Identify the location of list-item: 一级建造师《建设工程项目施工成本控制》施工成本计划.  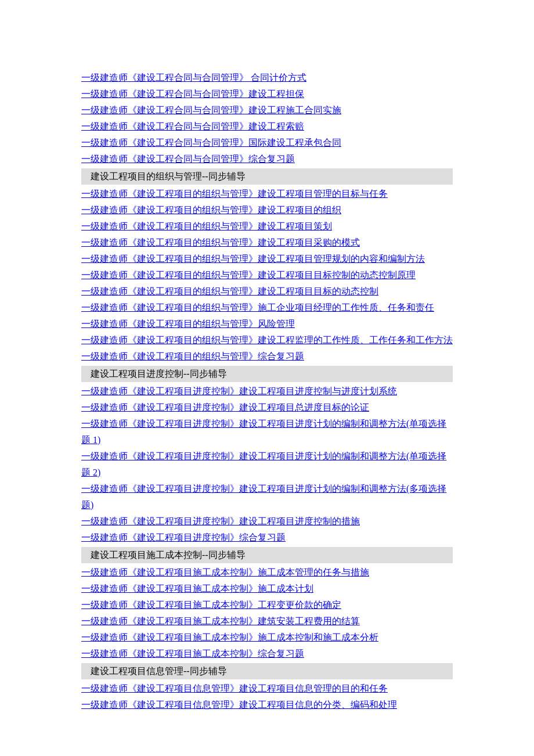
(267, 589).